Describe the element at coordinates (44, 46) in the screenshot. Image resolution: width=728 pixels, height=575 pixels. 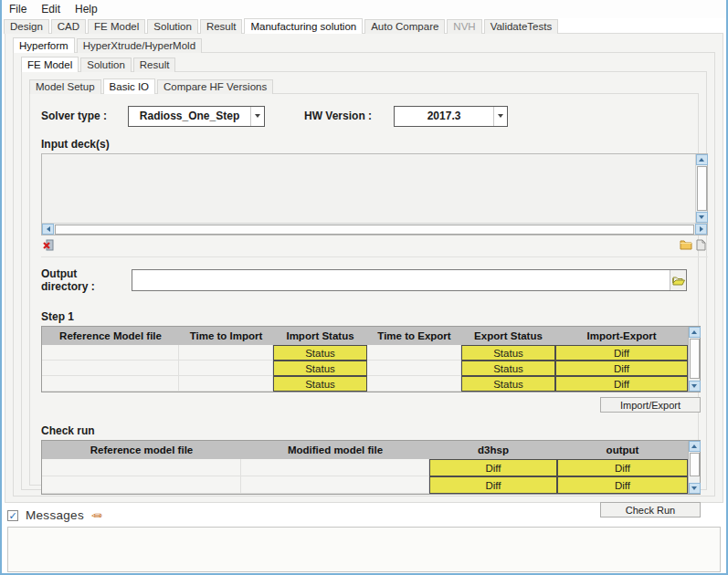
I see `tab-hyperform: Hyperform` at that location.